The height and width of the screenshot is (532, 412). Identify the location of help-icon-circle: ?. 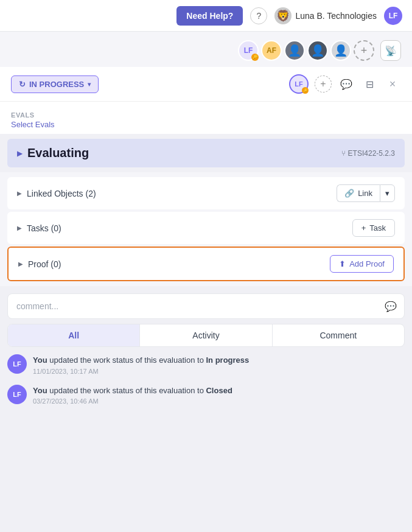
(259, 16).